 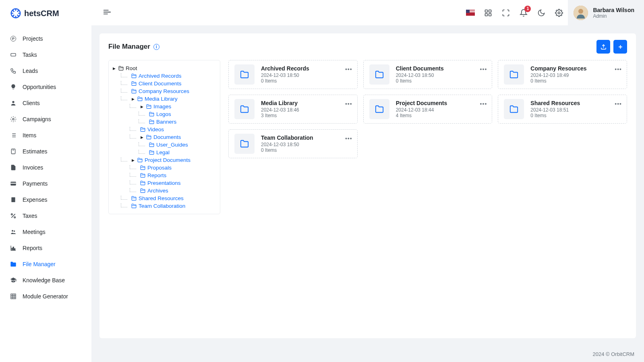 What do you see at coordinates (178, 122) in the screenshot?
I see `tree-node-banners: Banners` at bounding box center [178, 122].